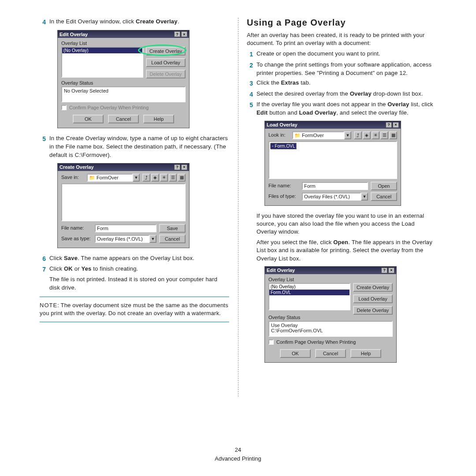  I want to click on list-item: Form.OVL, so click(309, 293).